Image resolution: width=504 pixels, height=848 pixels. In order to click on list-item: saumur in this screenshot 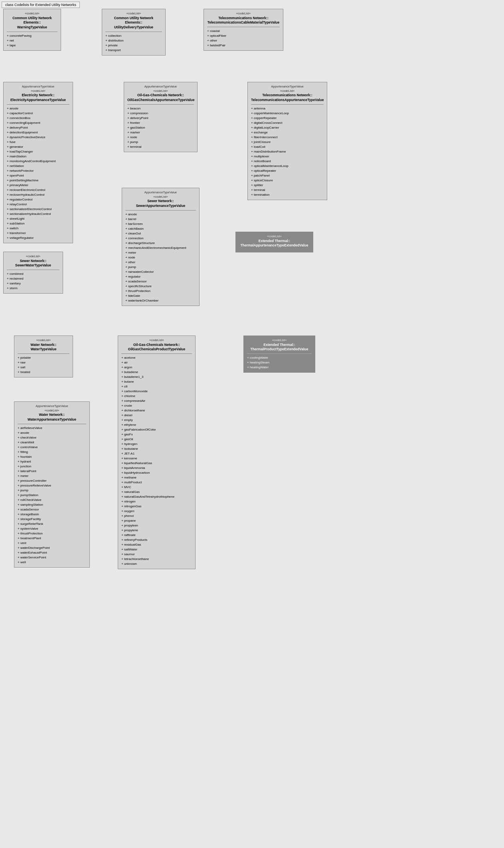, I will do `click(156, 554)`.